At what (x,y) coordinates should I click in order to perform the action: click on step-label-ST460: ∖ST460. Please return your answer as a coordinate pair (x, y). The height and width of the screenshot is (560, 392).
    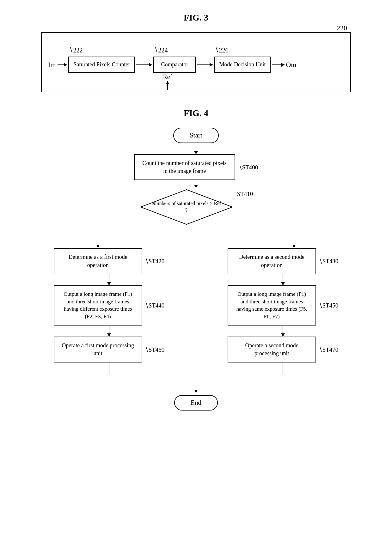
    Looking at the image, I should click on (155, 350).